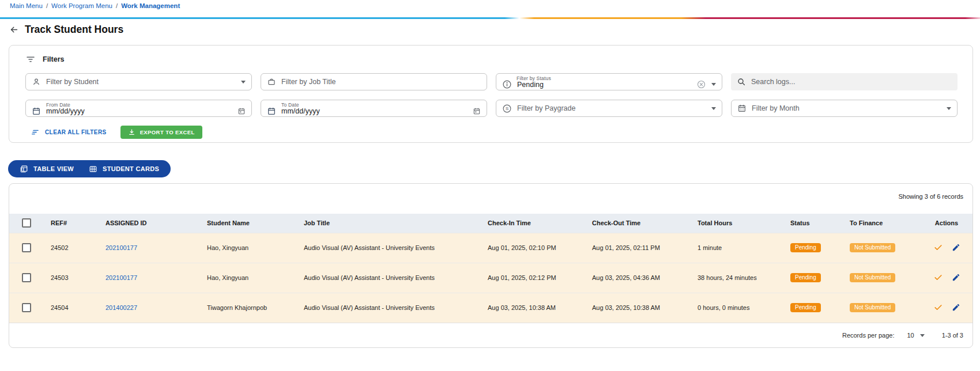 The width and height of the screenshot is (980, 371). What do you see at coordinates (701, 84) in the screenshot?
I see `clear-status-icon` at bounding box center [701, 84].